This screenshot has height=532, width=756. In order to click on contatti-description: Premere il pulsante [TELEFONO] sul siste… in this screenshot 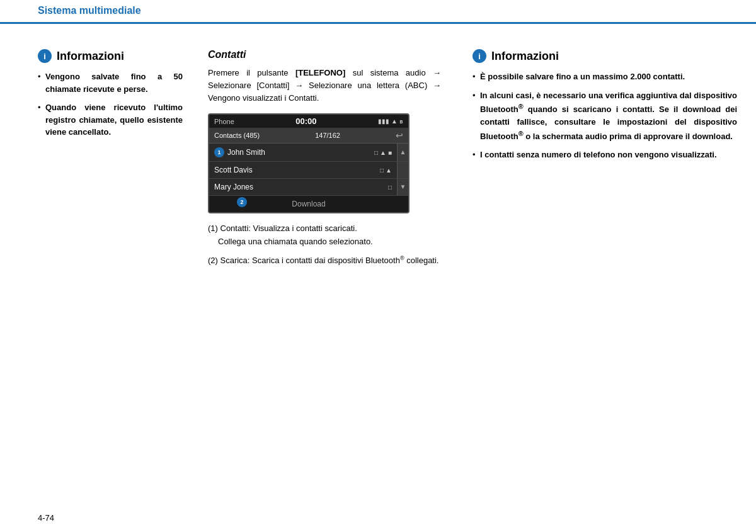, I will do `click(324, 86)`.